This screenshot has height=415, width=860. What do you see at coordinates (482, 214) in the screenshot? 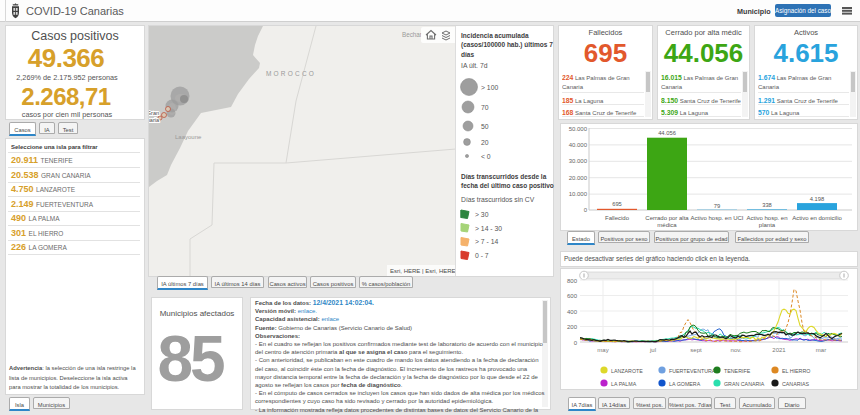
I see `svg-text: > 30` at bounding box center [482, 214].